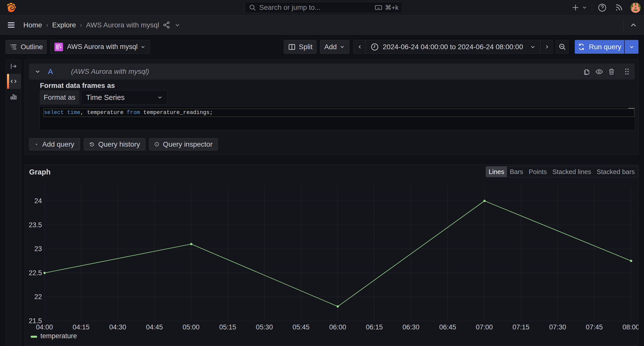  What do you see at coordinates (521, 327) in the screenshot?
I see `svg-text: 07:15` at bounding box center [521, 327].